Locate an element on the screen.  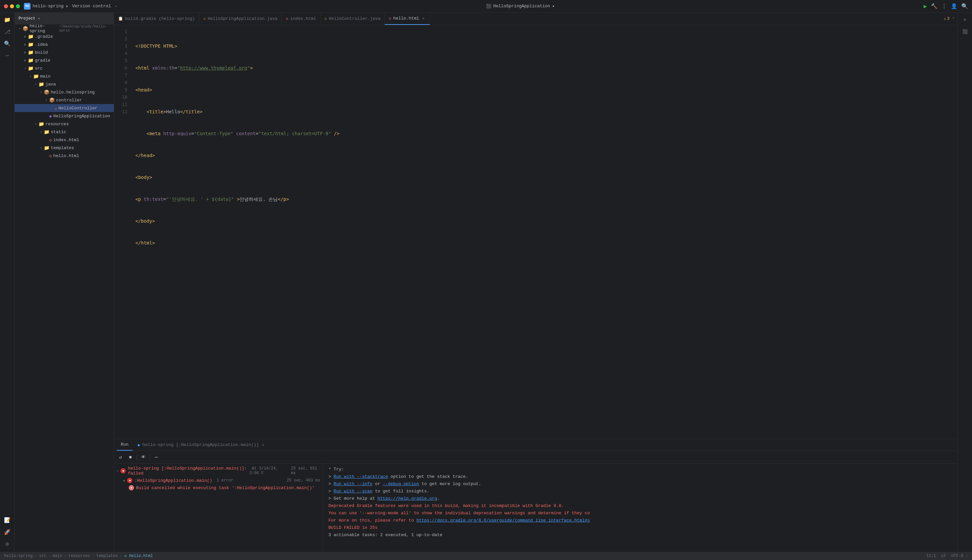
statusbar-info: 11:1 LF UTF-8 ↓ is located at coordinates (947, 556).